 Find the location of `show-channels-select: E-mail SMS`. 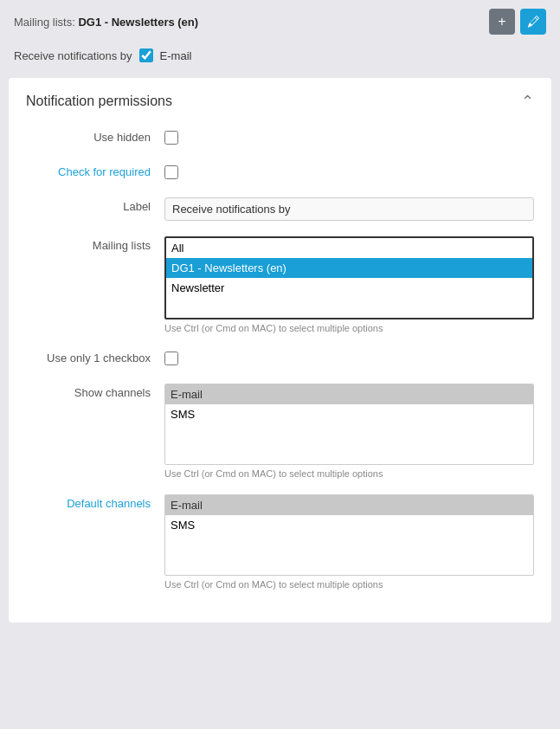

show-channels-select: E-mail SMS is located at coordinates (350, 424).